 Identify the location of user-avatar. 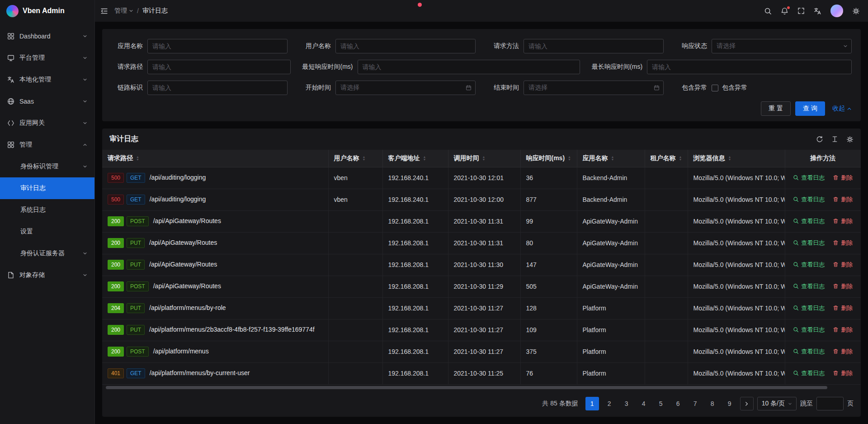
(837, 11).